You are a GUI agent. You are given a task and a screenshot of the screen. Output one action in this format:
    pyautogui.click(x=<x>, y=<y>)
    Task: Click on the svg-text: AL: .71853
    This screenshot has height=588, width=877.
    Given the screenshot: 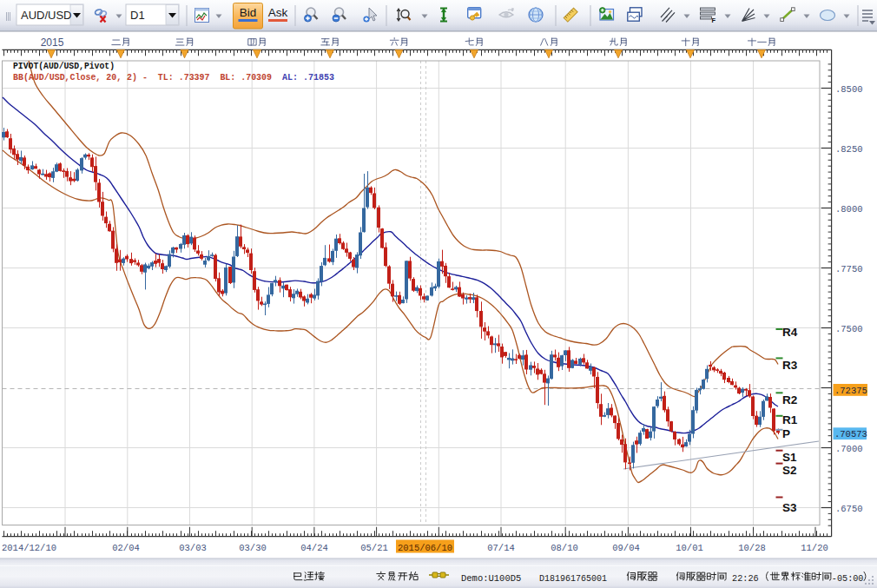 What is the action you would take?
    pyautogui.click(x=308, y=78)
    